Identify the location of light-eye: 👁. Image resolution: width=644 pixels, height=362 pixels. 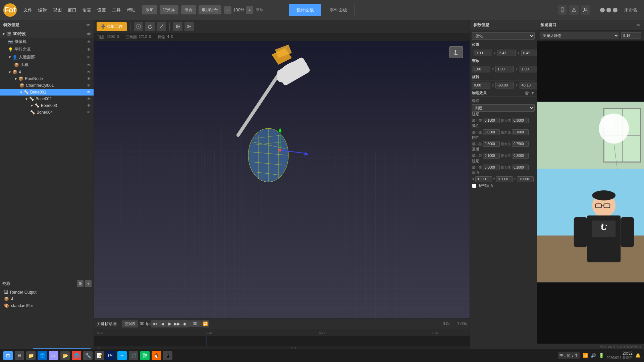
(89, 50).